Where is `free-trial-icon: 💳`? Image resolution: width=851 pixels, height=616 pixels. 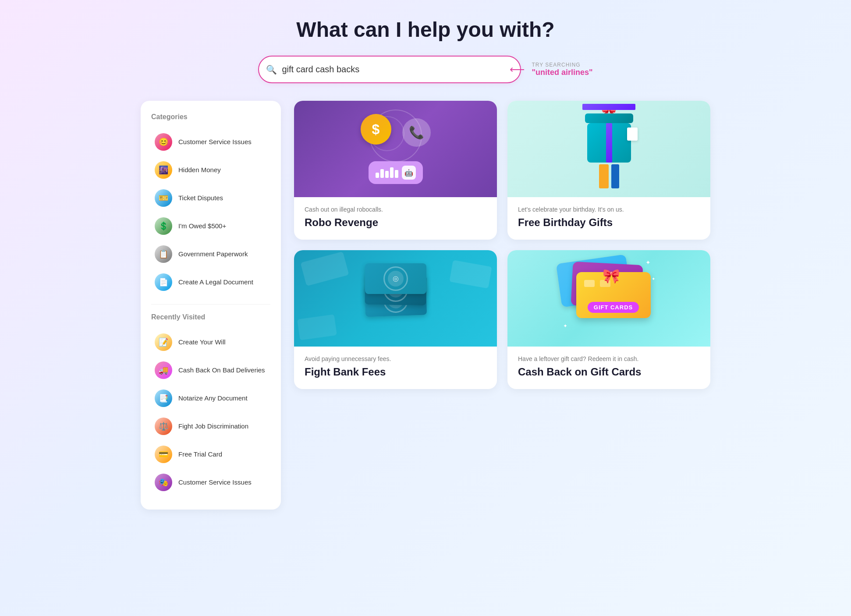
free-trial-icon: 💳 is located at coordinates (163, 454).